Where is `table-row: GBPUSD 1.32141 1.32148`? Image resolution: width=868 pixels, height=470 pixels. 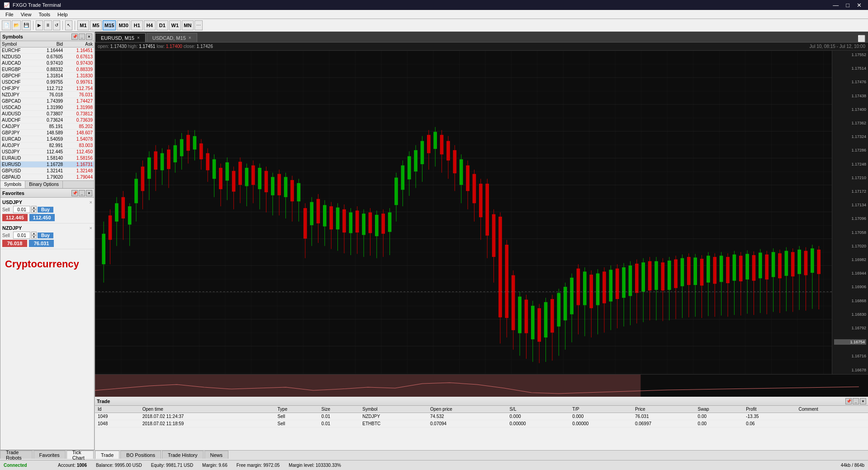
table-row: GBPUSD 1.32141 1.32148 is located at coordinates (47, 171).